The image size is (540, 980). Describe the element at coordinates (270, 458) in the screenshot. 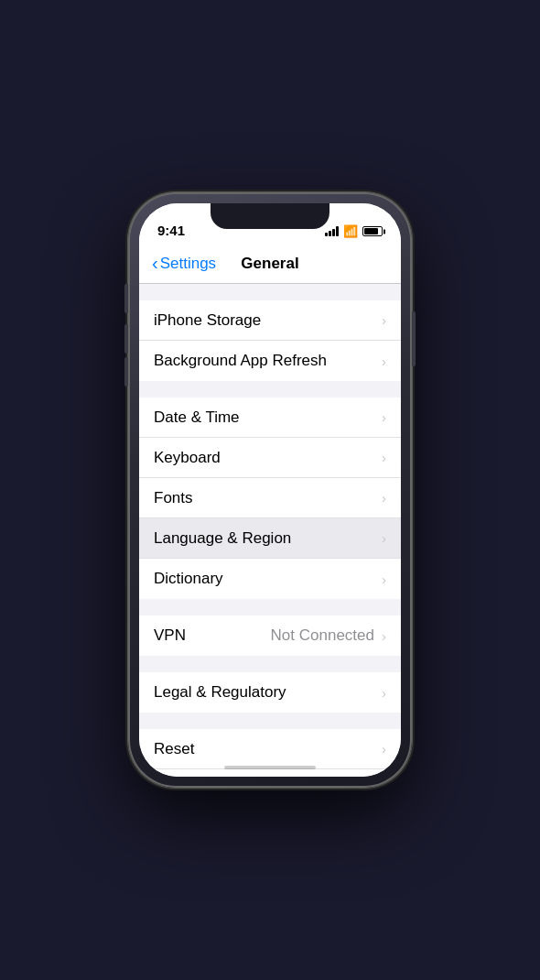

I see `keyboard-row: Keyboard ›` at that location.